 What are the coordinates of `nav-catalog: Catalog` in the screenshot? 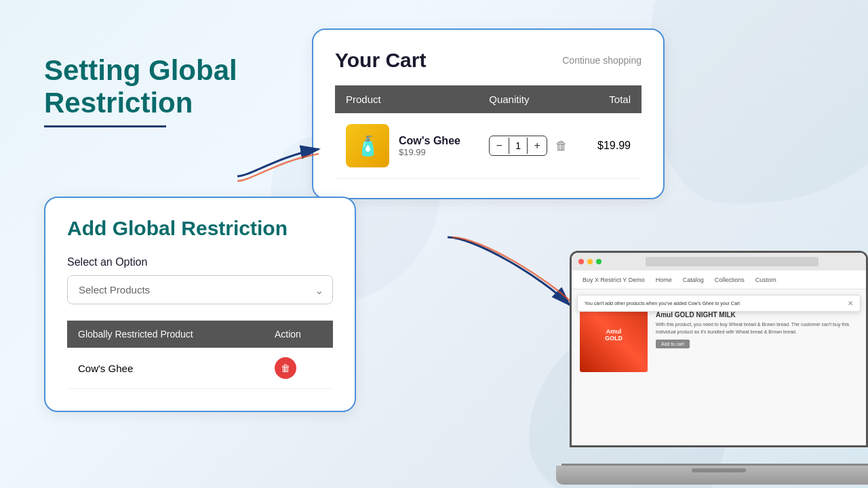 It's located at (693, 280).